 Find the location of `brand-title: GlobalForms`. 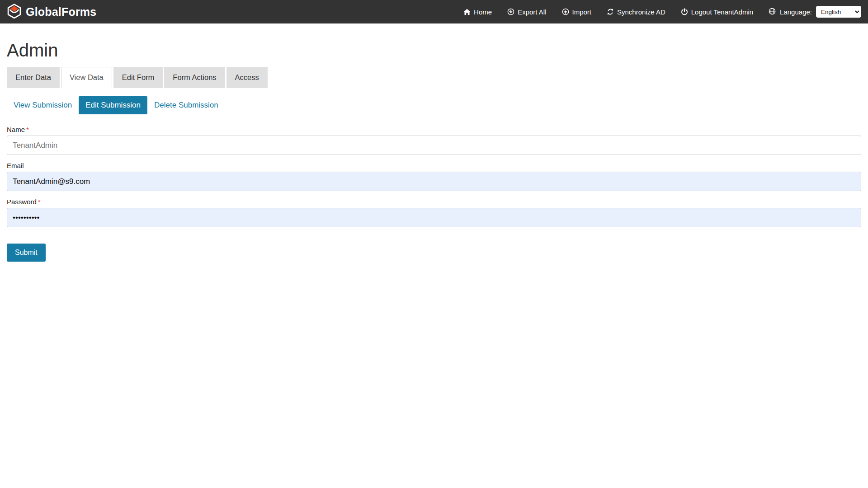

brand-title: GlobalForms is located at coordinates (61, 12).